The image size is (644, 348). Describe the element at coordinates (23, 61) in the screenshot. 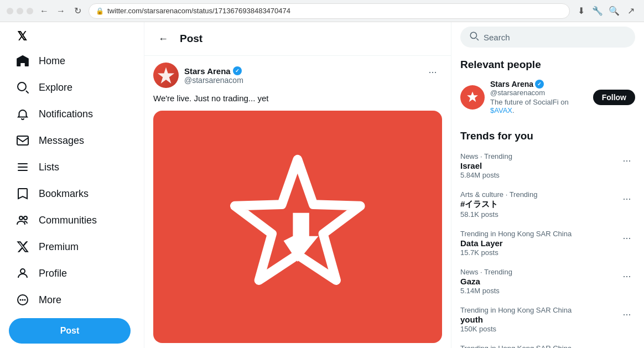

I see `home-icon` at that location.